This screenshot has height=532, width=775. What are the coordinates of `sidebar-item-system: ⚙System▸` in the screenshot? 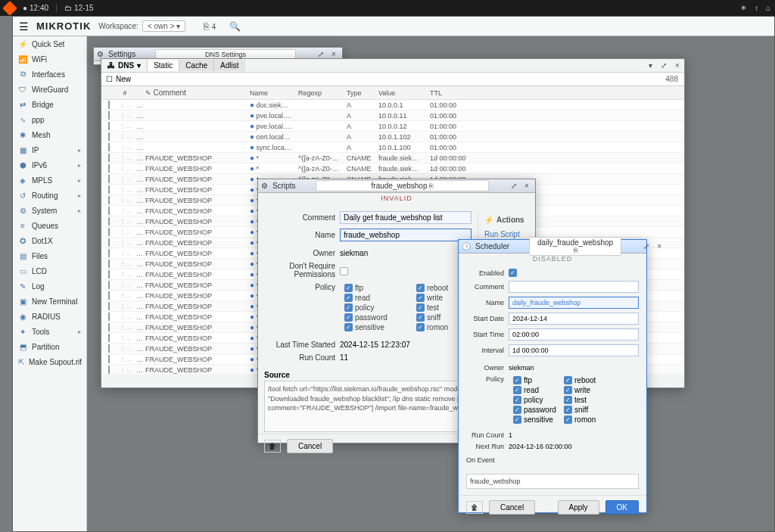 It's located at (50, 210).